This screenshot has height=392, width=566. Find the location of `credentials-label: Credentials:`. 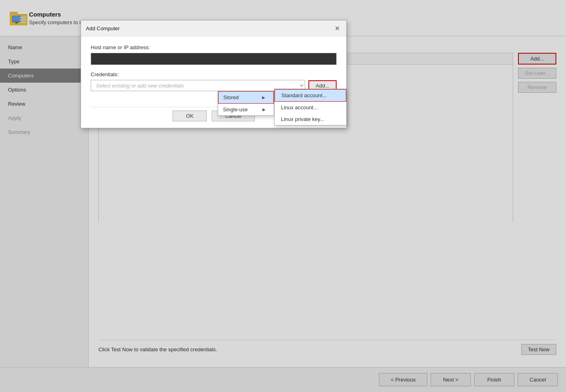

credentials-label: Credentials: is located at coordinates (214, 74).